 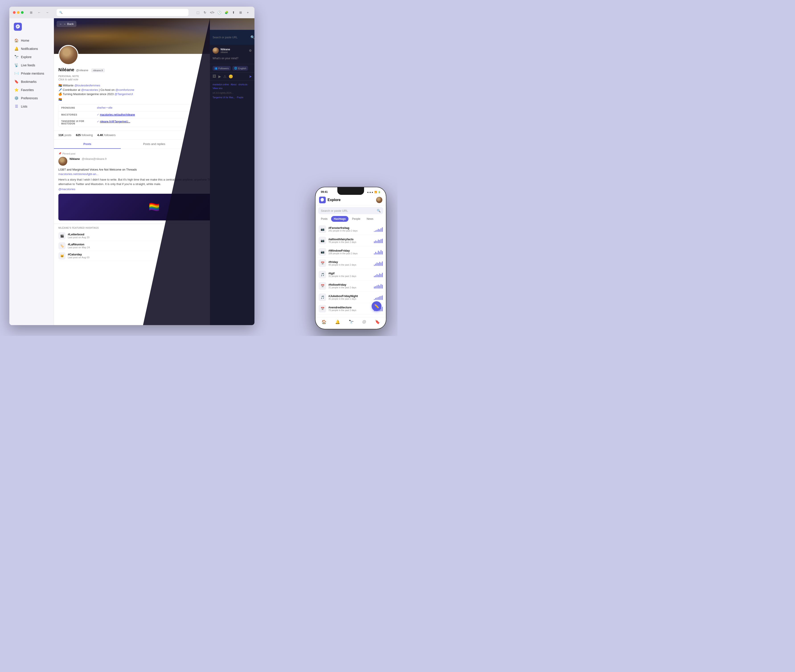 What do you see at coordinates (114, 123) in the screenshot?
I see `tangerine-field-value: ✓ nileane.fr/@TangerineU...` at bounding box center [114, 123].